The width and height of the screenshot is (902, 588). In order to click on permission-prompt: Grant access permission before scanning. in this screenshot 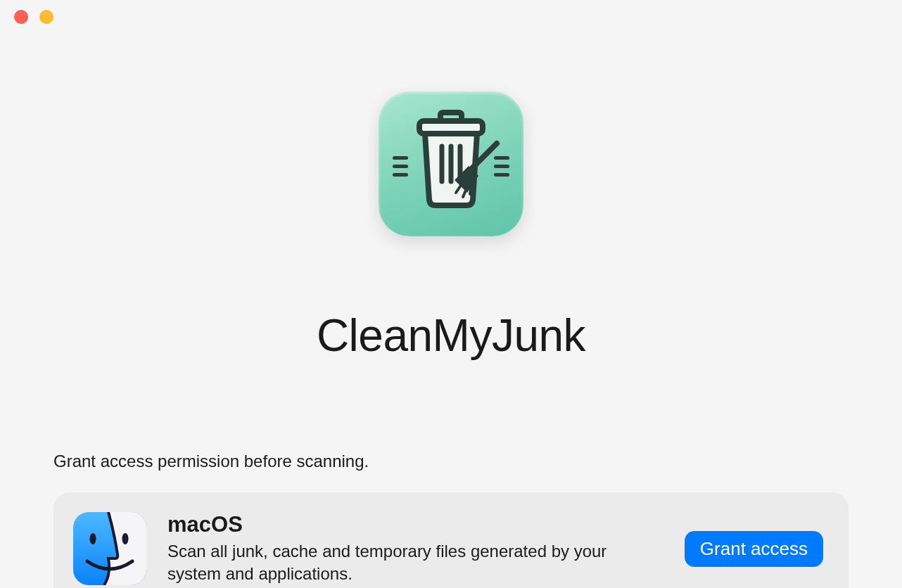, I will do `click(451, 461)`.